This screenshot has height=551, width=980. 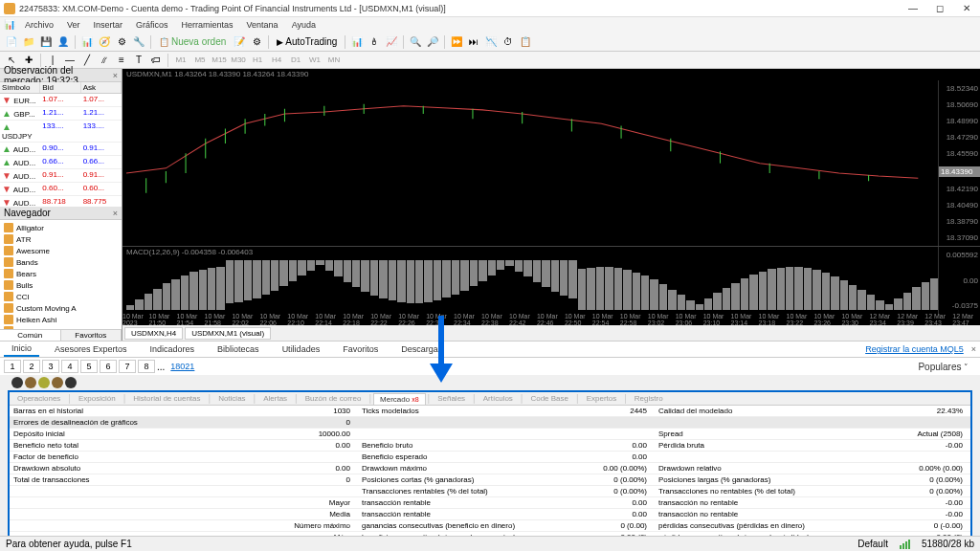 I want to click on tf-h1: H1, so click(x=257, y=60).